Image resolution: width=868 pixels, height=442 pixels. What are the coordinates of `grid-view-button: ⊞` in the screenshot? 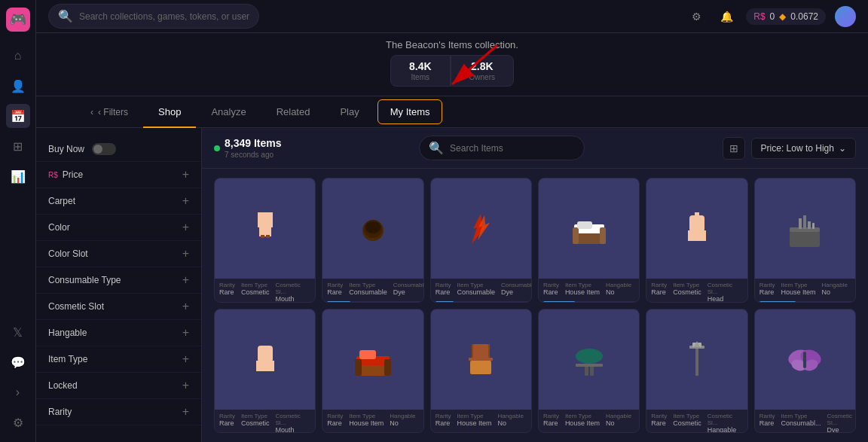 It's located at (734, 148).